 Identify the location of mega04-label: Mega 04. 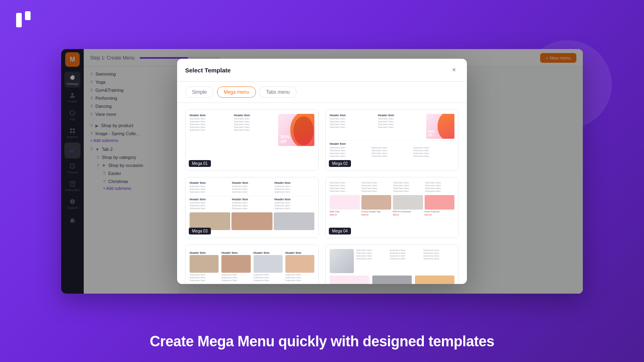
(340, 231).